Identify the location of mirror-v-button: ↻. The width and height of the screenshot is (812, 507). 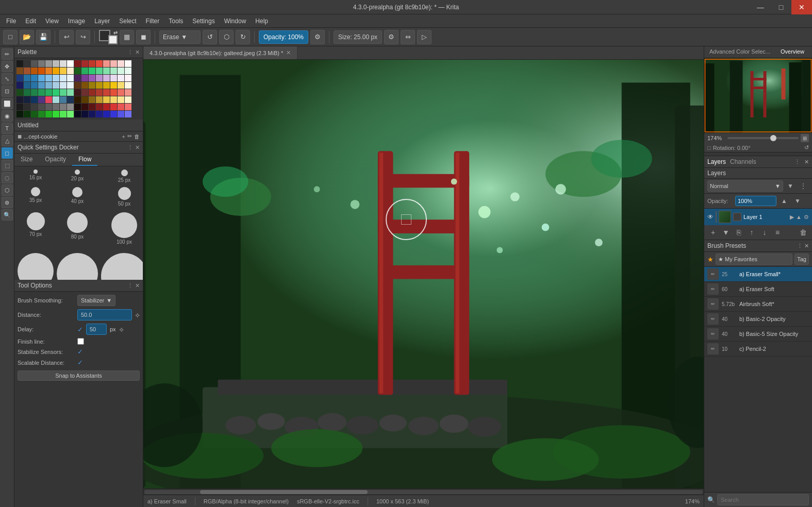
(243, 37).